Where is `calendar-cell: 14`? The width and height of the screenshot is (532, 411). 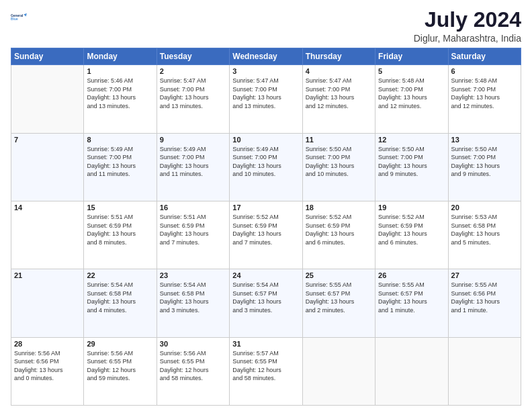 calendar-cell: 14 is located at coordinates (48, 235).